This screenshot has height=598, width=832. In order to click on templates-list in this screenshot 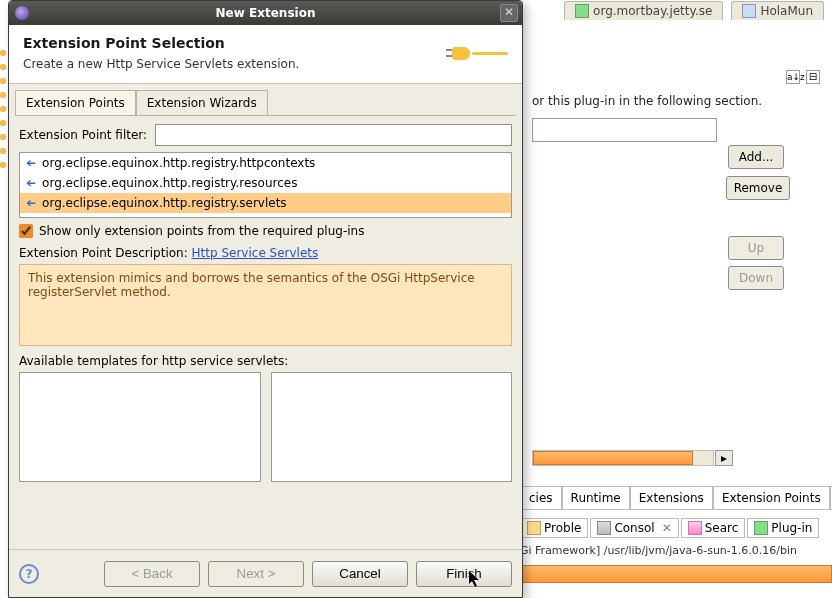, I will do `click(140, 427)`.